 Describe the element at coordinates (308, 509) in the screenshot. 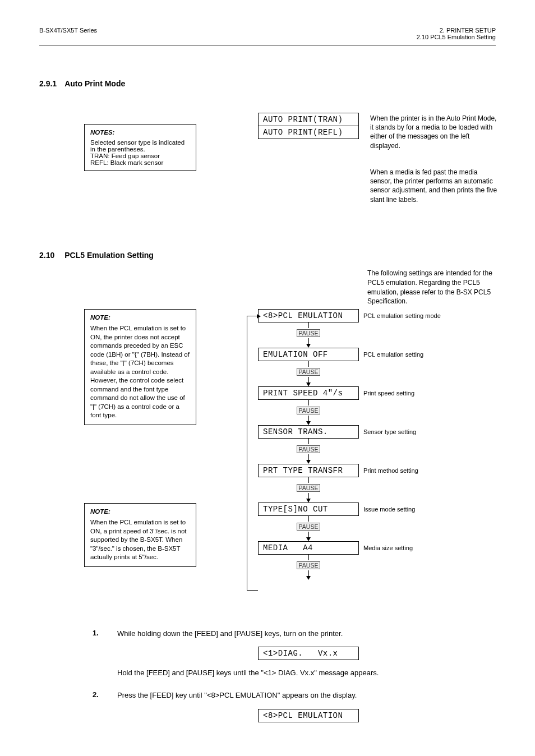

I see `flow-box-type-s: TYPE[S]NO CUT` at that location.